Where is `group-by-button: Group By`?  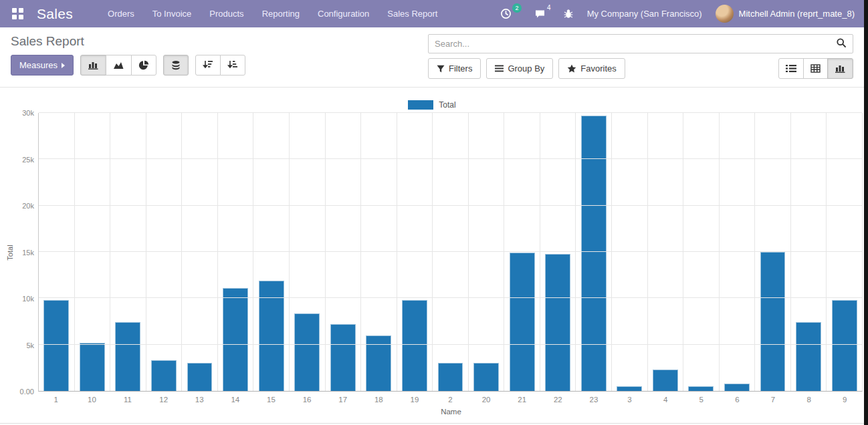 group-by-button: Group By is located at coordinates (520, 68).